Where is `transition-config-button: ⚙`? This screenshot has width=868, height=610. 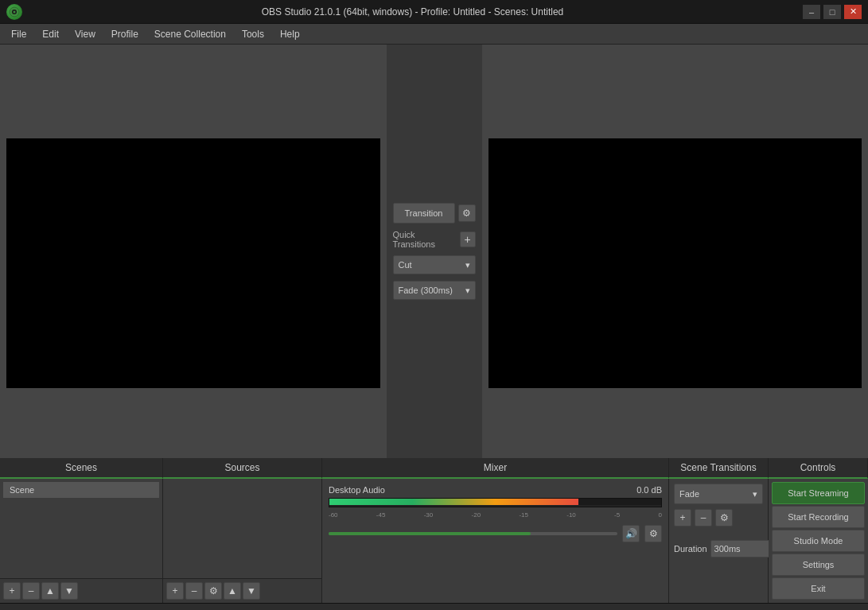
transition-config-button: ⚙ is located at coordinates (724, 518).